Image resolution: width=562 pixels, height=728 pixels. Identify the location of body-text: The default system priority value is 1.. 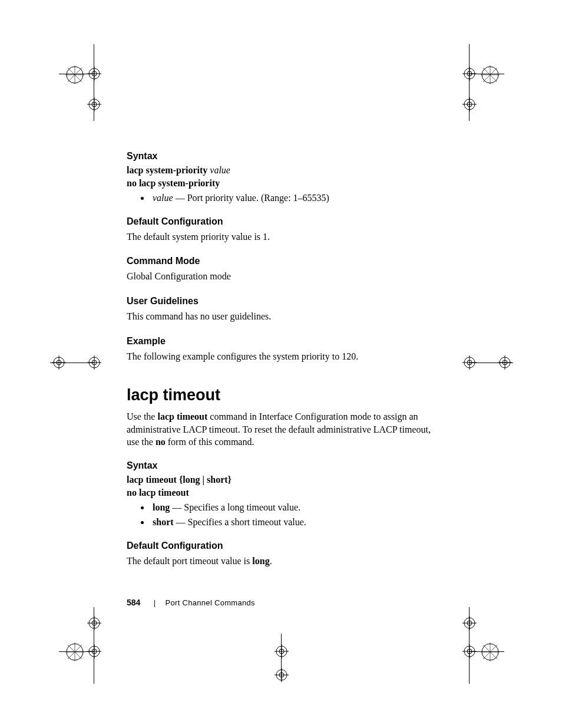
(283, 237).